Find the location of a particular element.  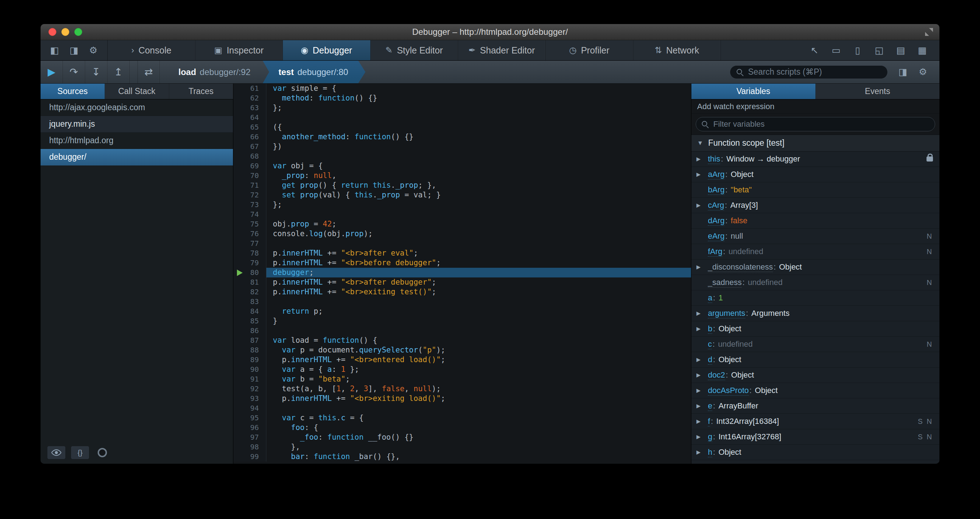

variable-row: ▶_disconsolateness:Object is located at coordinates (815, 267).